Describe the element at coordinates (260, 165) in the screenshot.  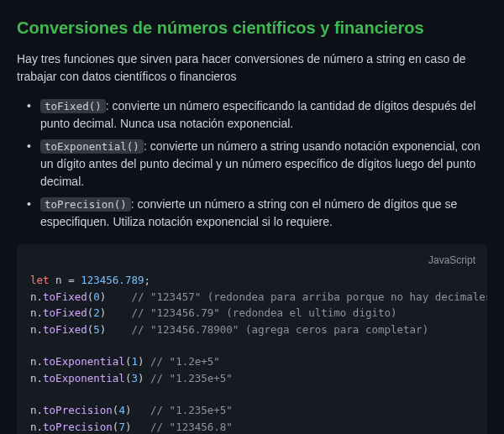
I see `list-item: toExponential(): convierte un número a s…` at that location.